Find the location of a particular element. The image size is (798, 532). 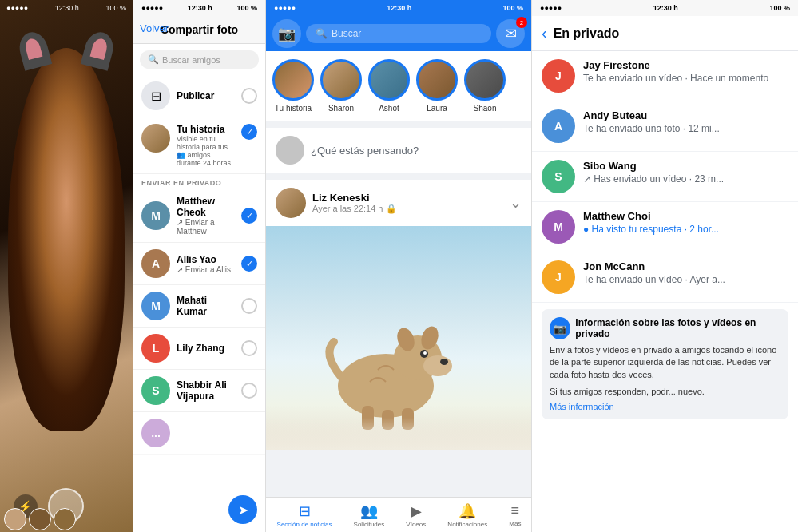

matthew-radio: ✓ is located at coordinates (249, 216).